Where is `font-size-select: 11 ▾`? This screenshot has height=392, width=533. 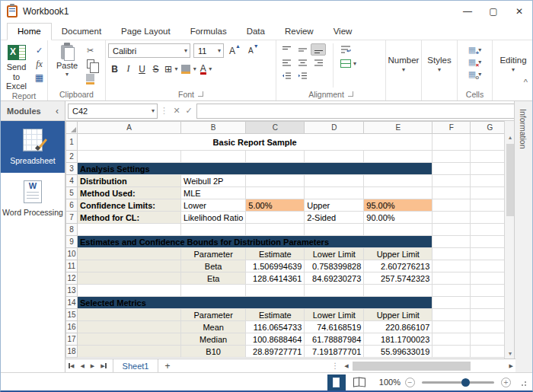
font-size-select: 11 ▾ is located at coordinates (209, 50).